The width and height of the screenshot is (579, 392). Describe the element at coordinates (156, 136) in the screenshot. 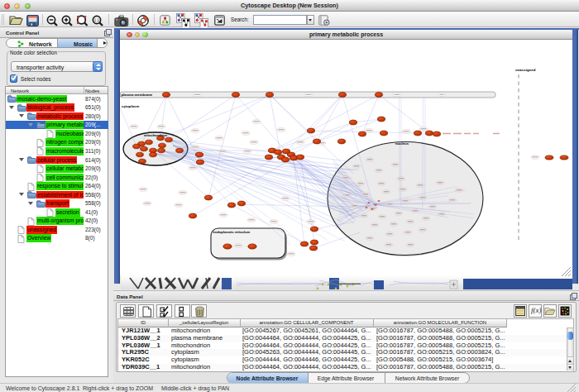

I see `svg-text: mitochondrion` at that location.